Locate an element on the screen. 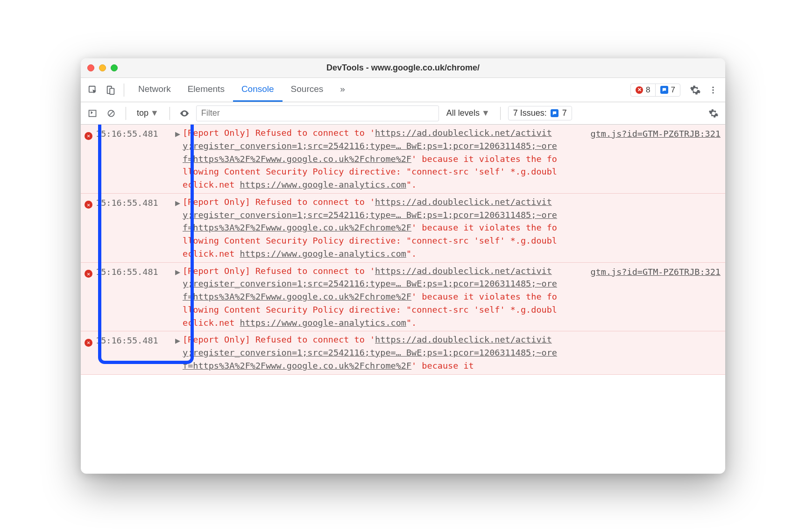 This screenshot has height=532, width=806. tab-more: » is located at coordinates (343, 90).